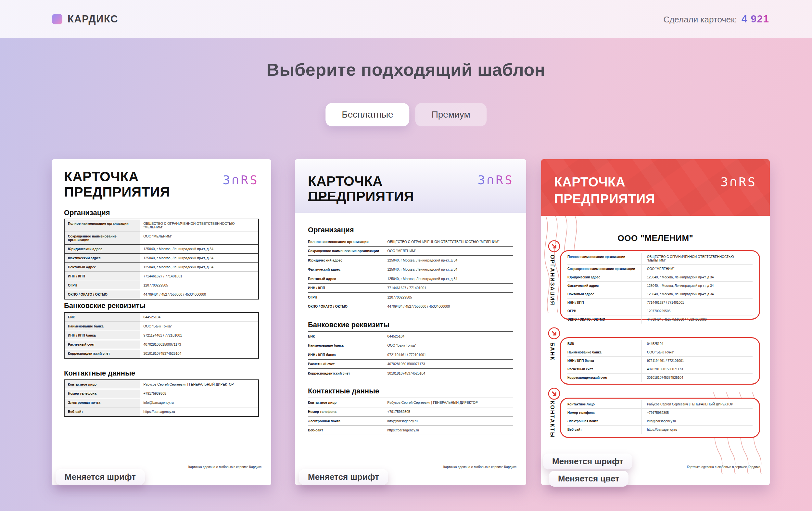  Describe the element at coordinates (554, 394) in the screenshot. I see `arrow-down-right-icon` at that location.